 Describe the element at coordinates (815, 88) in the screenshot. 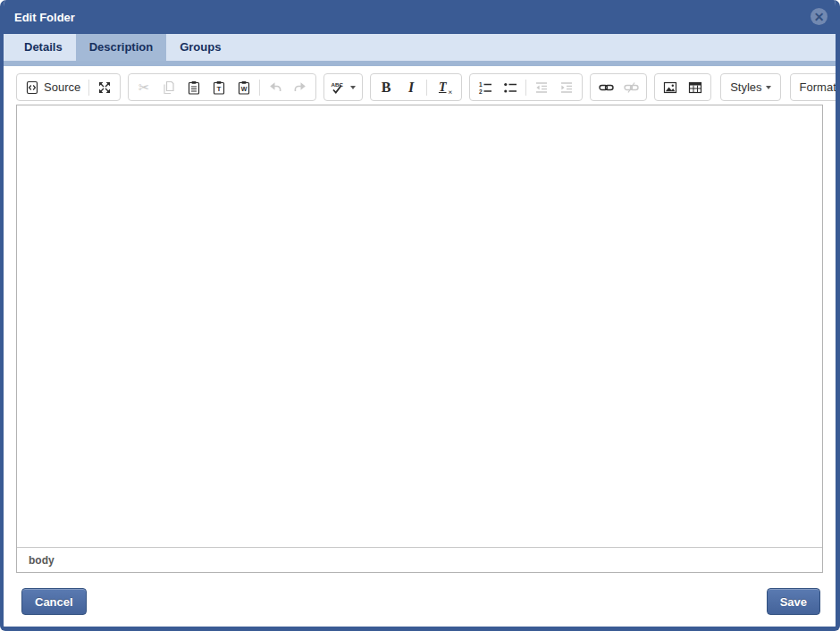

I see `format-dropdown: Format` at that location.